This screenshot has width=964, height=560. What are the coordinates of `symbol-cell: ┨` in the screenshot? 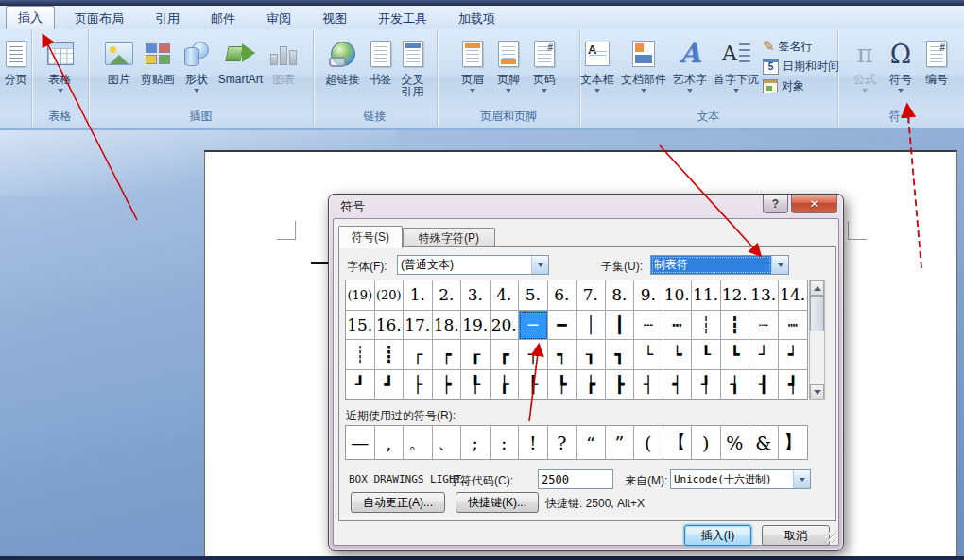 It's located at (764, 385).